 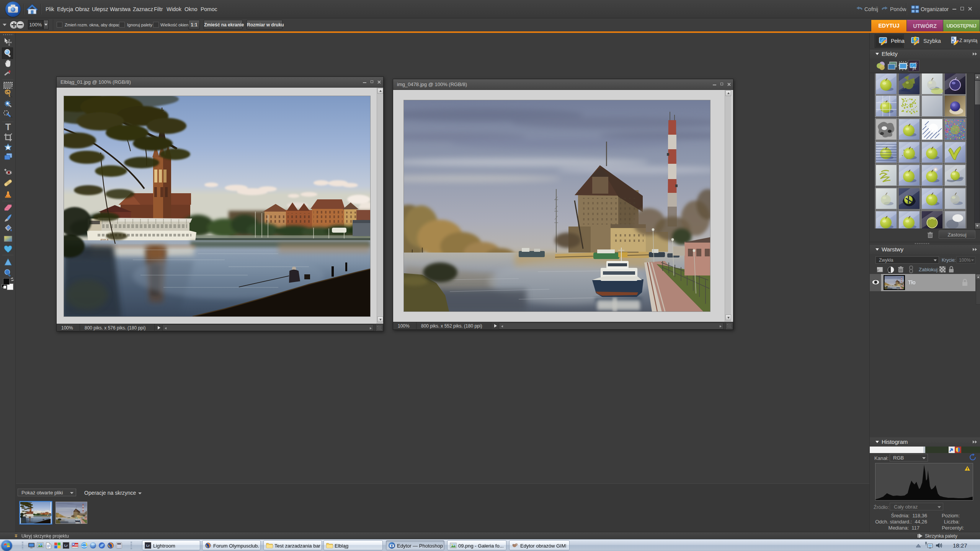 I want to click on svg-text: fx, so click(x=915, y=68).